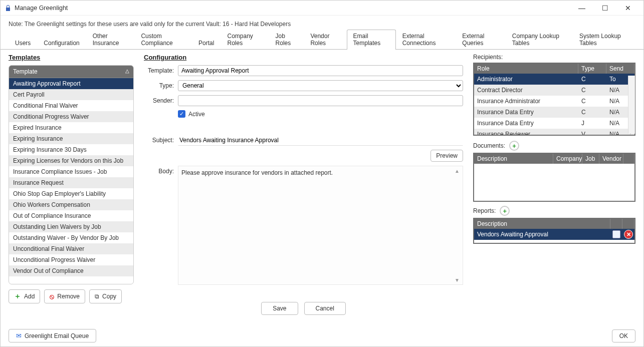  I want to click on minimize-button: —, so click(582, 8).